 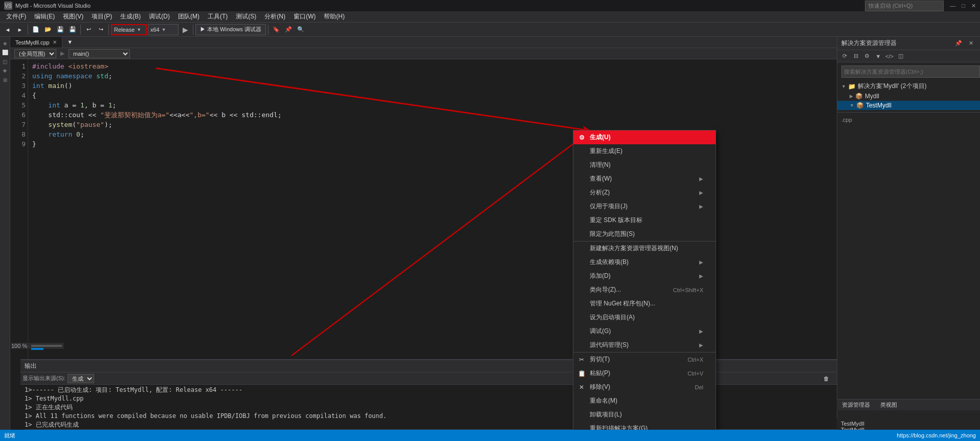 I want to click on se-sync-btn: ⟳, so click(x=844, y=56).